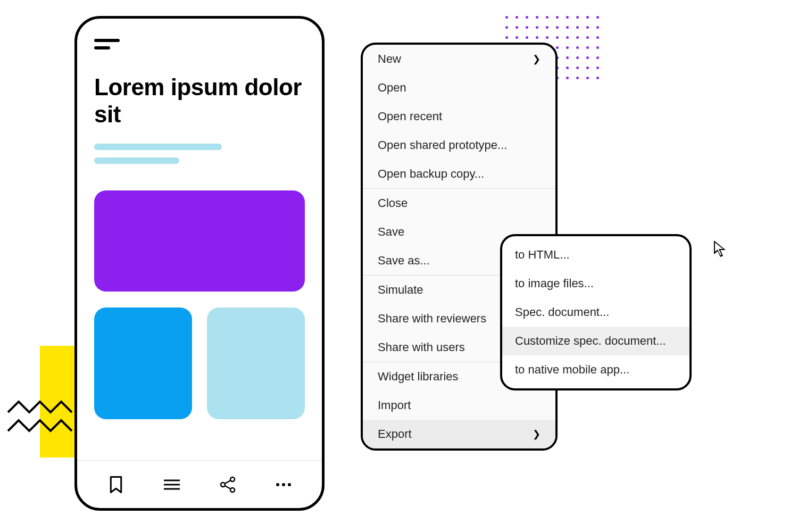 The width and height of the screenshot is (798, 532). I want to click on menu-item-open-shared-prototype: Open shared prototype..., so click(459, 145).